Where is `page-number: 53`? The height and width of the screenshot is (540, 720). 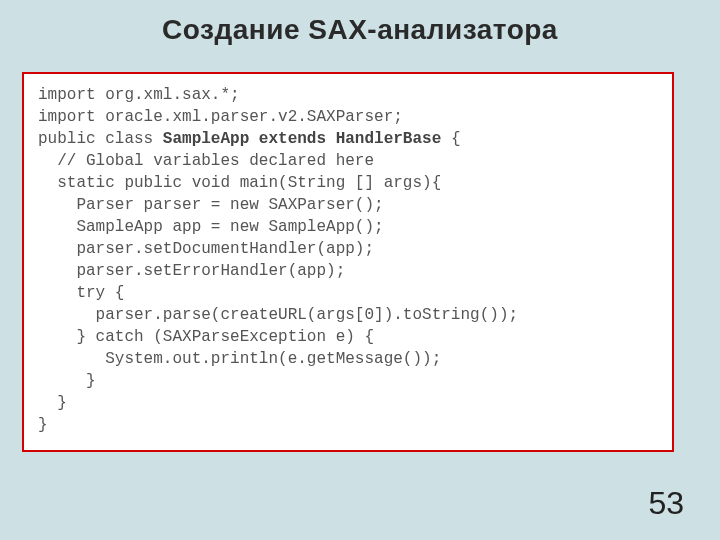
page-number: 53 is located at coordinates (666, 504).